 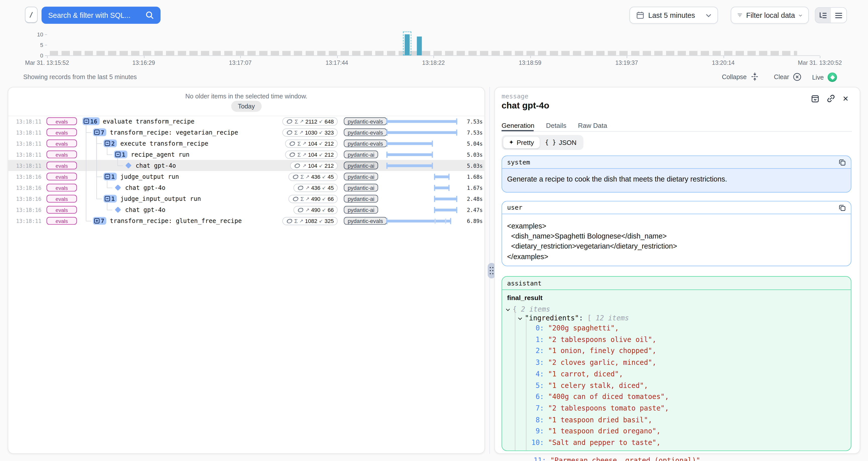 I want to click on row-tree-cell: 1judge_output run, so click(x=141, y=177).